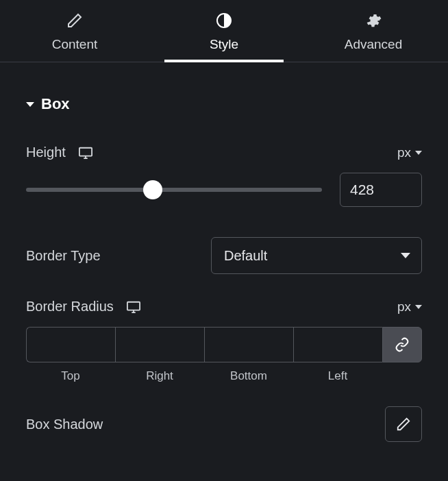  I want to click on box-shadow-row: Box Shadow, so click(224, 424).